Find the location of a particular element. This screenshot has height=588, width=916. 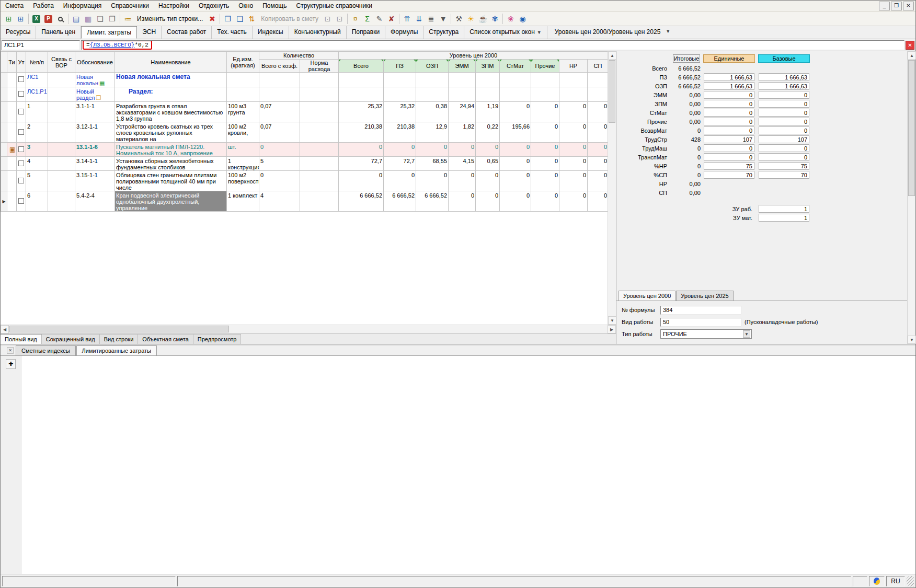

column-header-total: Итоговые is located at coordinates (686, 59).